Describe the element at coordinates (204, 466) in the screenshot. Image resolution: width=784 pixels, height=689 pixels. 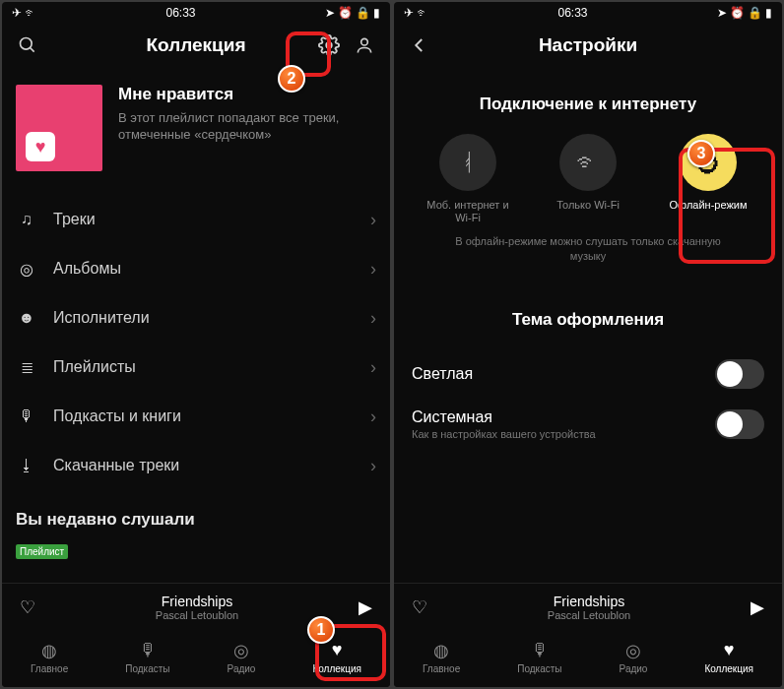
I see `menu-label: Скачанные треки` at that location.